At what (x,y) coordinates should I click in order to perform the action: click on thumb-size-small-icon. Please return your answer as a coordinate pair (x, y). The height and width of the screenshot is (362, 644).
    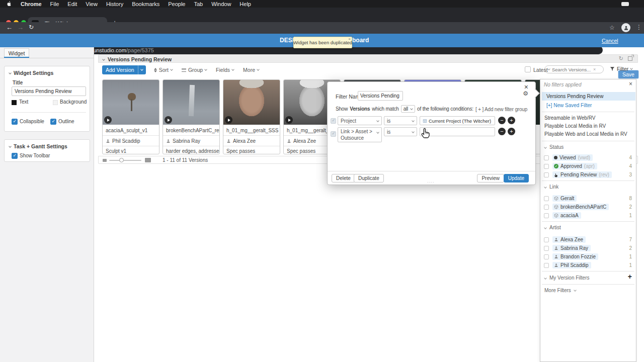
    Looking at the image, I should click on (105, 160).